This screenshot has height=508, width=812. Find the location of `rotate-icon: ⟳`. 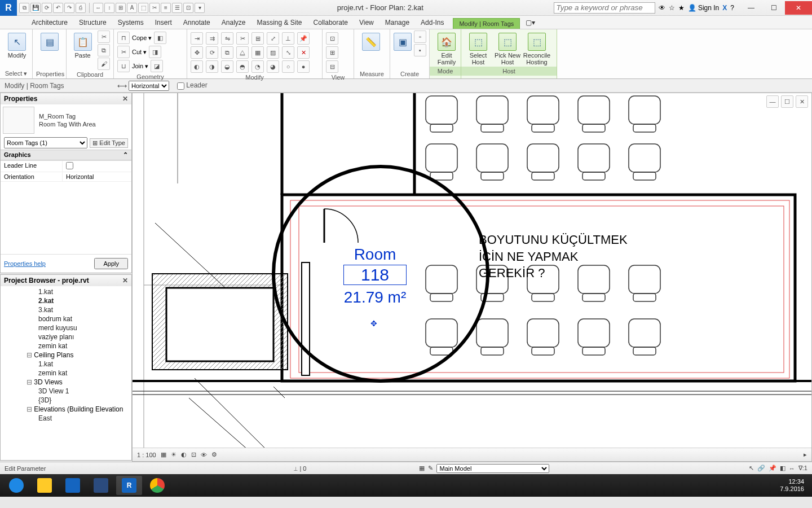

rotate-icon: ⟳ is located at coordinates (212, 52).